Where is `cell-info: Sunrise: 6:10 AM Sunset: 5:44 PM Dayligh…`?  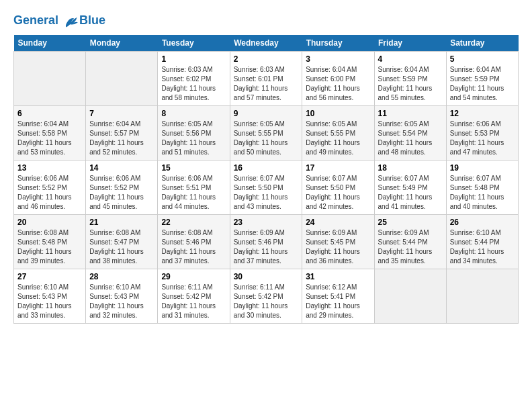
cell-info: Sunrise: 6:10 AM Sunset: 5:44 PM Dayligh… is located at coordinates (482, 247).